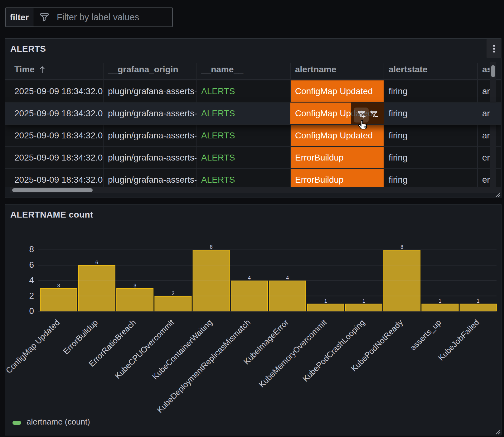 The image size is (504, 437). Describe the element at coordinates (459, 340) in the screenshot. I see `svg-text: KubeJobFailed` at that location.